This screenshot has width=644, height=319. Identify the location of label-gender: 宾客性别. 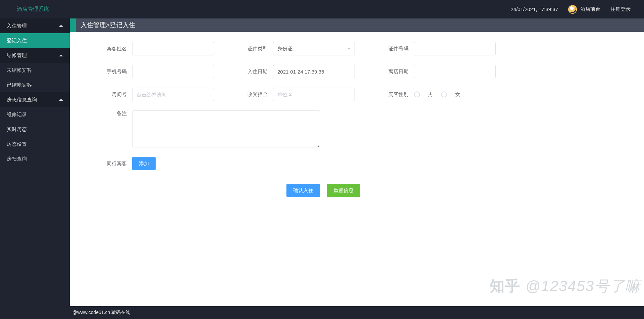
(395, 95).